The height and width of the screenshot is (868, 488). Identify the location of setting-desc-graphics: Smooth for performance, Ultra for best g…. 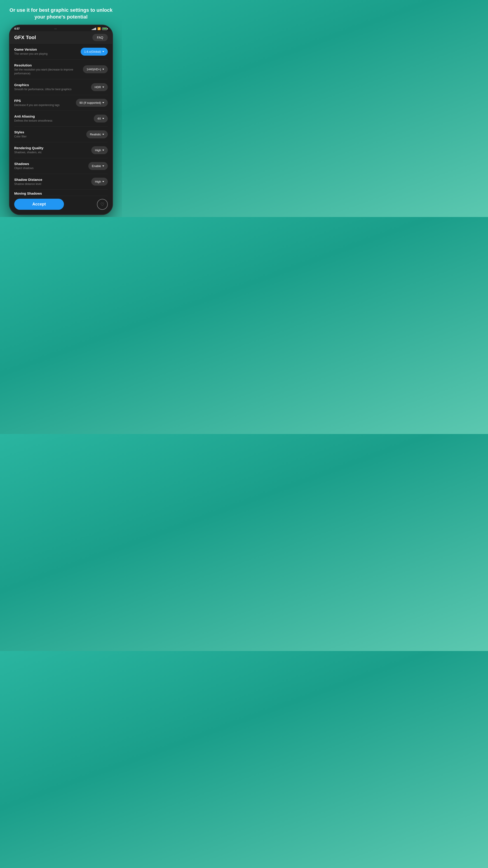
(51, 90).